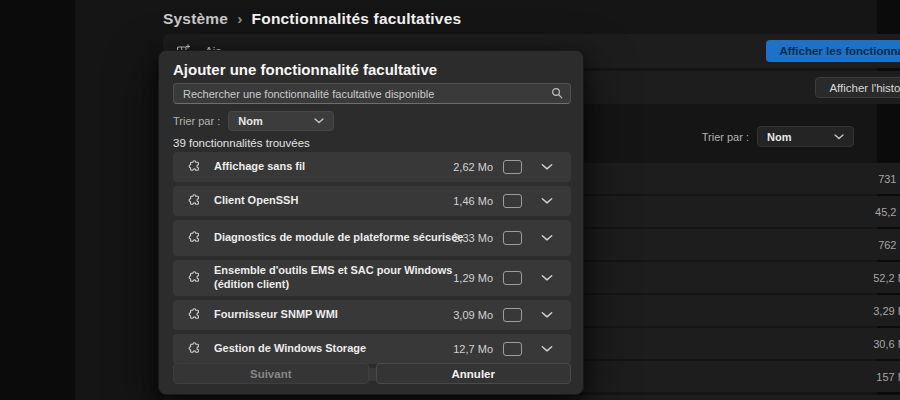 The height and width of the screenshot is (400, 900). I want to click on dialog-sort-dropdown: Nom, so click(281, 121).